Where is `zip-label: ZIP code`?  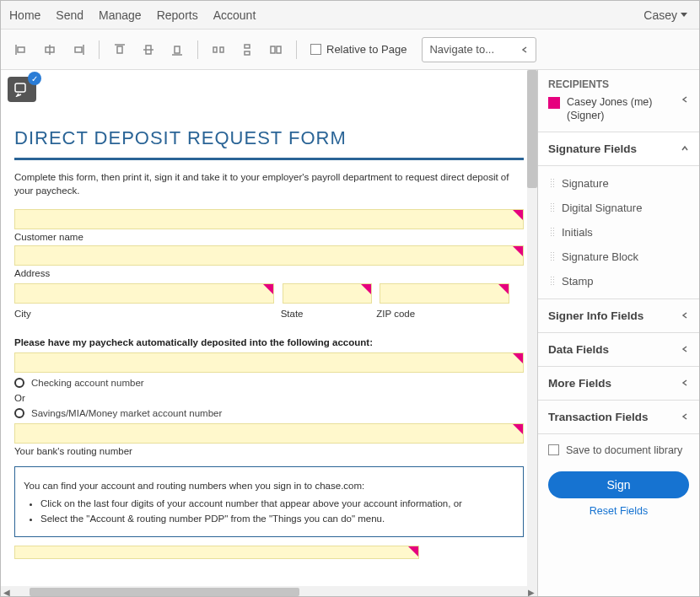 zip-label: ZIP code is located at coordinates (396, 314).